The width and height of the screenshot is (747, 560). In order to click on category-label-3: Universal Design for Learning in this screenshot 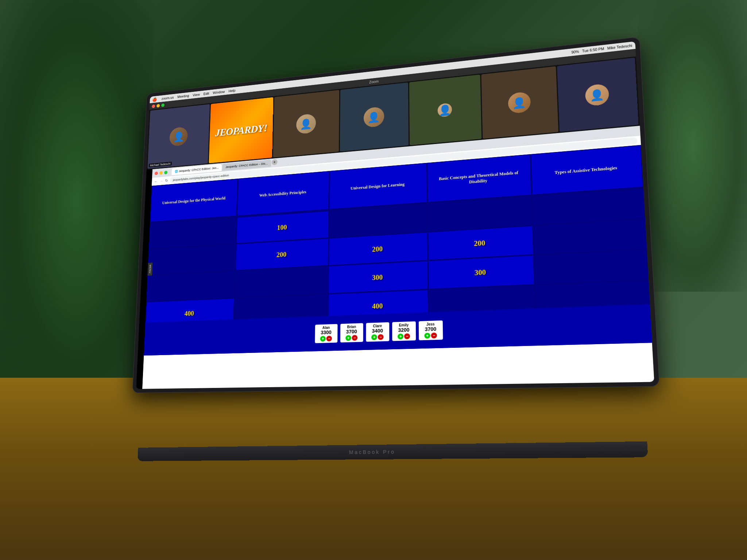, I will do `click(378, 187)`.